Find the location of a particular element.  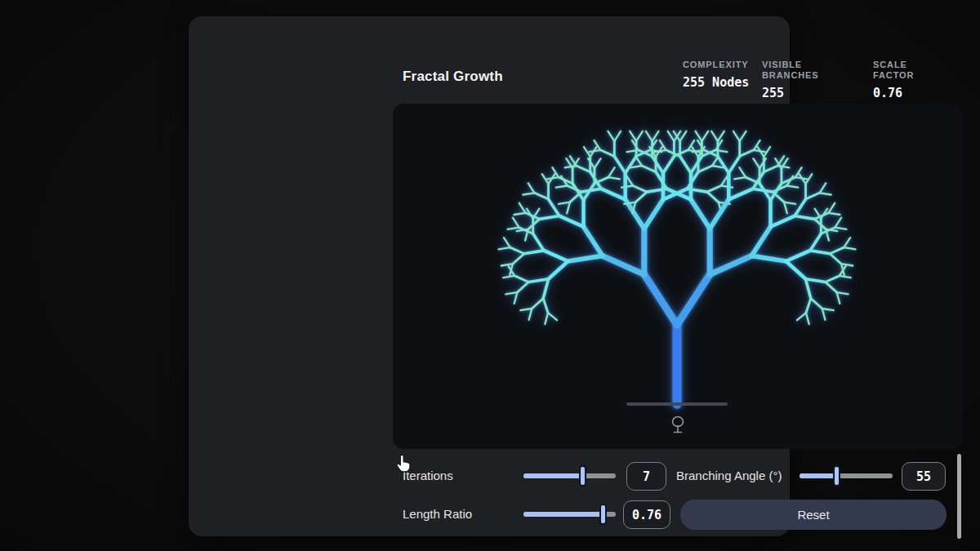

controls-scrollbar is located at coordinates (959, 496).